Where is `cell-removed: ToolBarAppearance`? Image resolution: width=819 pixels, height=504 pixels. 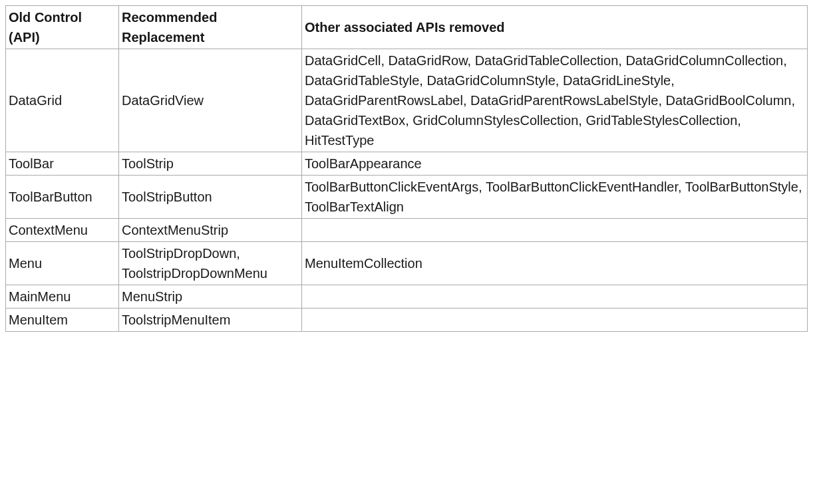 cell-removed: ToolBarAppearance is located at coordinates (555, 164).